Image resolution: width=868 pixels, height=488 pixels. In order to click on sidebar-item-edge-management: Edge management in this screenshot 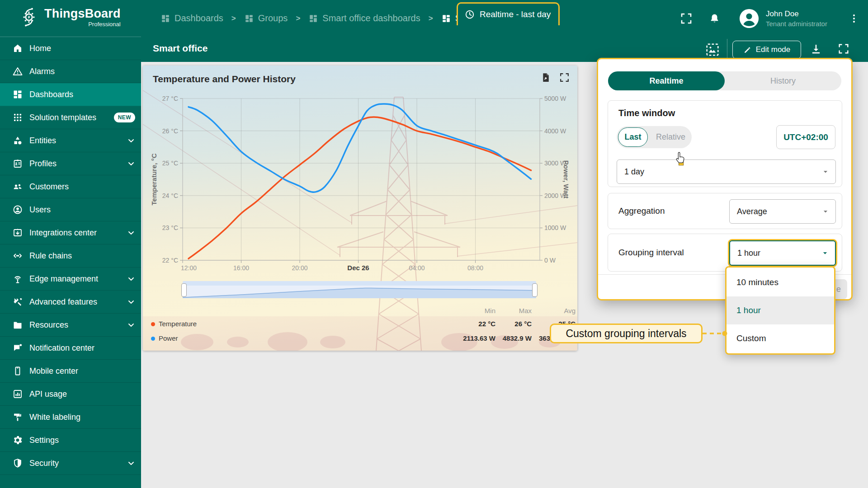, I will do `click(71, 279)`.